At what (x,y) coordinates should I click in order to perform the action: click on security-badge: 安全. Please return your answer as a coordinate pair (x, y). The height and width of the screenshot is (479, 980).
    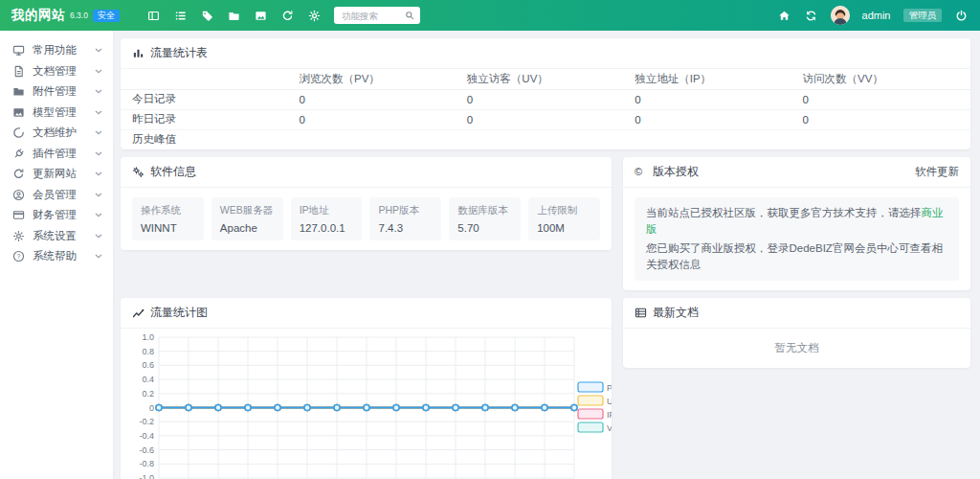
    Looking at the image, I should click on (106, 15).